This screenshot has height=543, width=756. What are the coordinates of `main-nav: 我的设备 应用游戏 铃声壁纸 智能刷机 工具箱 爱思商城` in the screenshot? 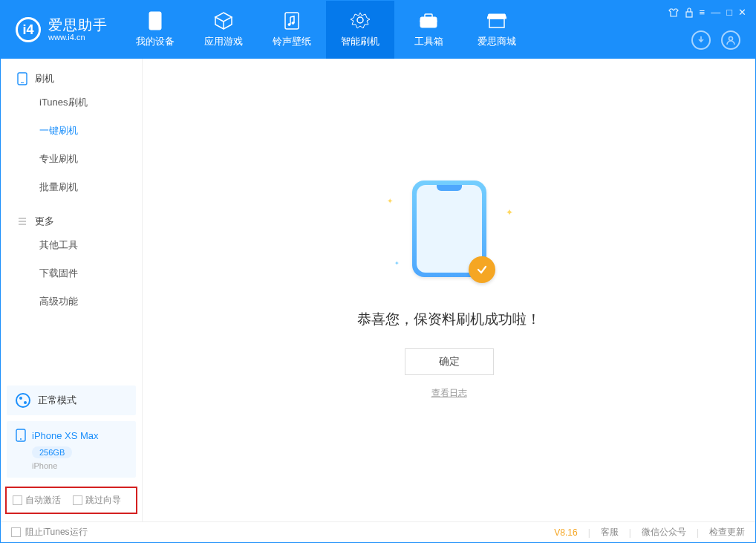 It's located at (326, 30).